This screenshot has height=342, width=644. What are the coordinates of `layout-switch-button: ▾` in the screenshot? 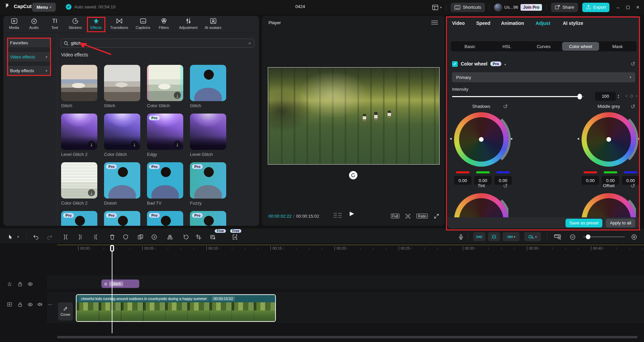 It's located at (437, 7).